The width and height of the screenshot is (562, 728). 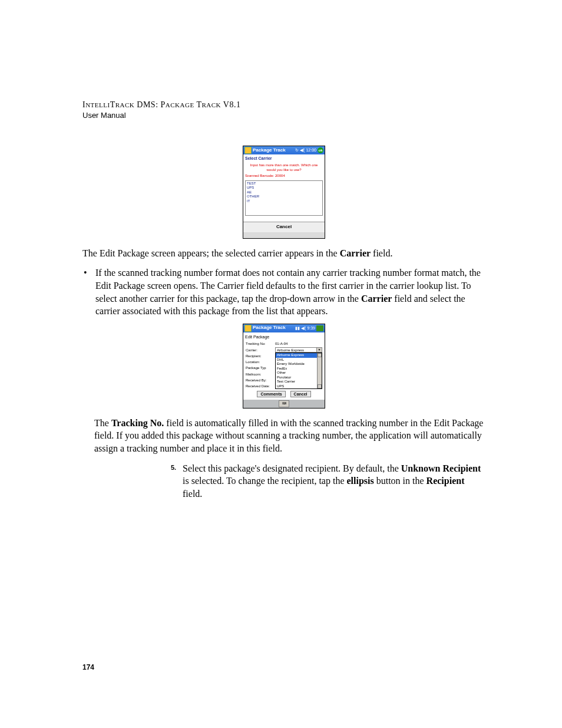 What do you see at coordinates (260, 374) in the screenshot?
I see `mailroom-label: Mailroom:` at bounding box center [260, 374].